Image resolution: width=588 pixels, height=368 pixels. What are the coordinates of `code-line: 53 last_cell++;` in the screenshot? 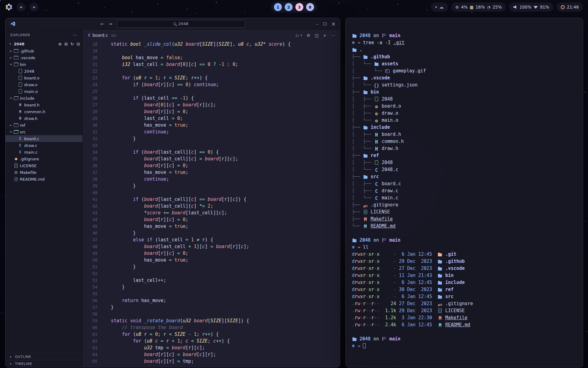 It's located at (213, 280).